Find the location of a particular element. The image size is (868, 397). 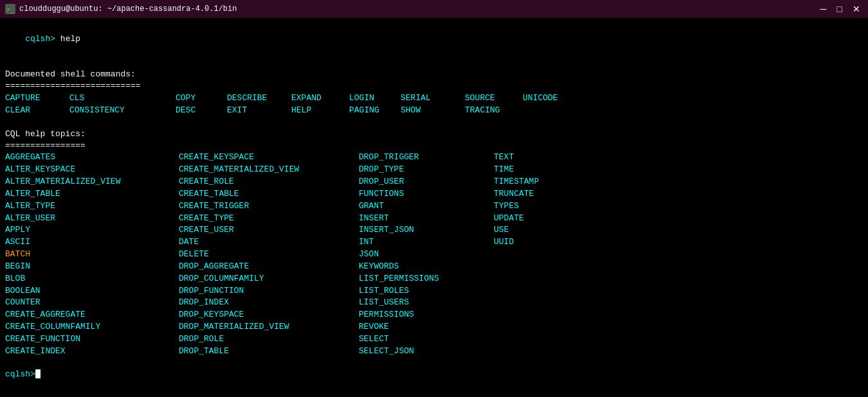

t-alter-table: ALTER_TABLE is located at coordinates (92, 194).